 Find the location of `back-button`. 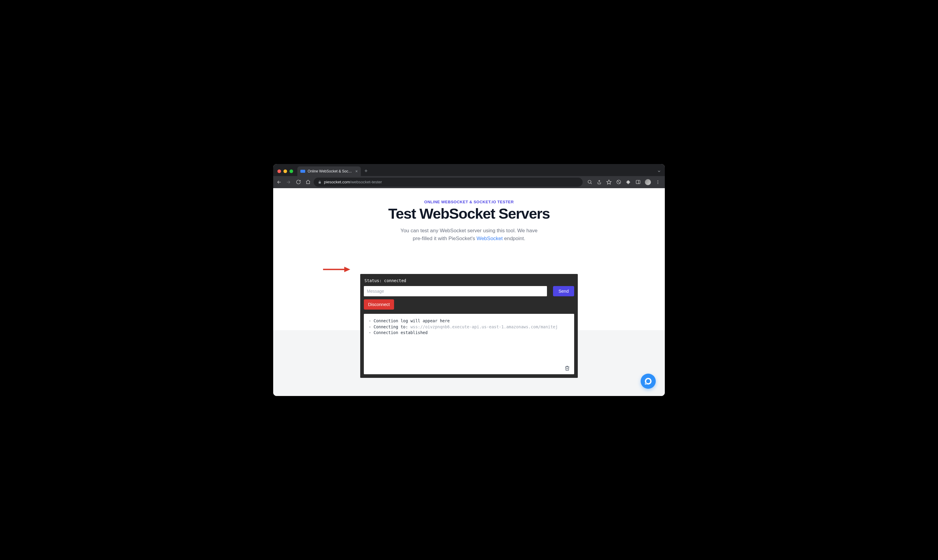

back-button is located at coordinates (279, 182).